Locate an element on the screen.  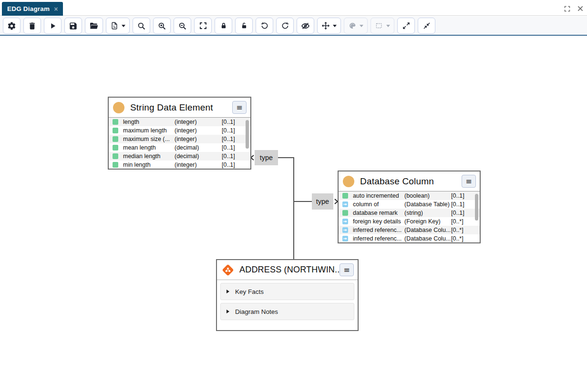
collapse-button is located at coordinates (426, 26).